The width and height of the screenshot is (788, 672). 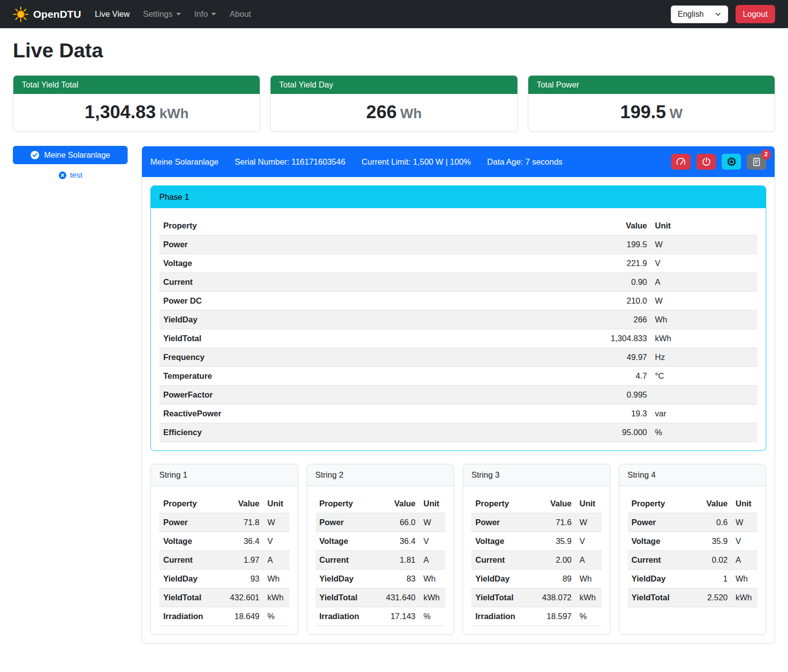 I want to click on value-cell: 71.8, so click(x=244, y=523).